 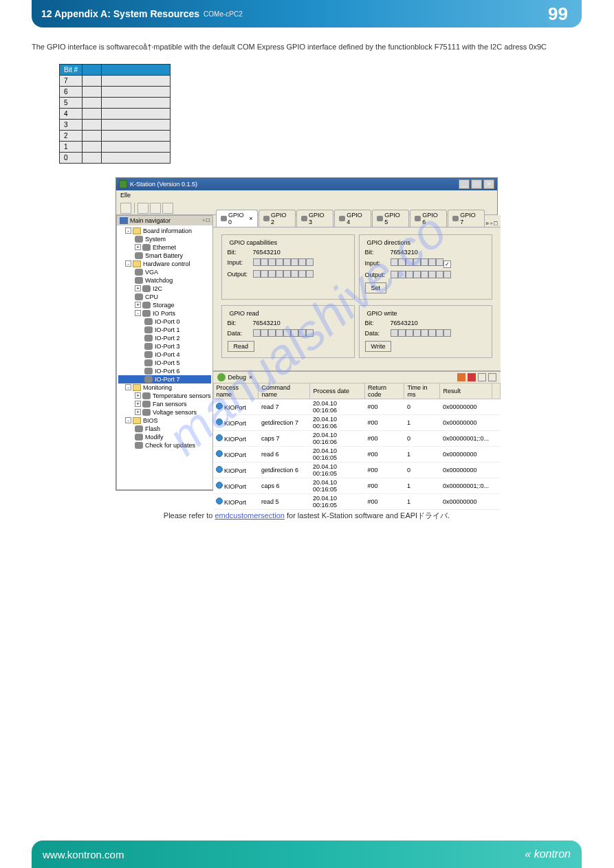 What do you see at coordinates (315, 219) in the screenshot?
I see `tab-gpio-3: GPIO 3` at bounding box center [315, 219].